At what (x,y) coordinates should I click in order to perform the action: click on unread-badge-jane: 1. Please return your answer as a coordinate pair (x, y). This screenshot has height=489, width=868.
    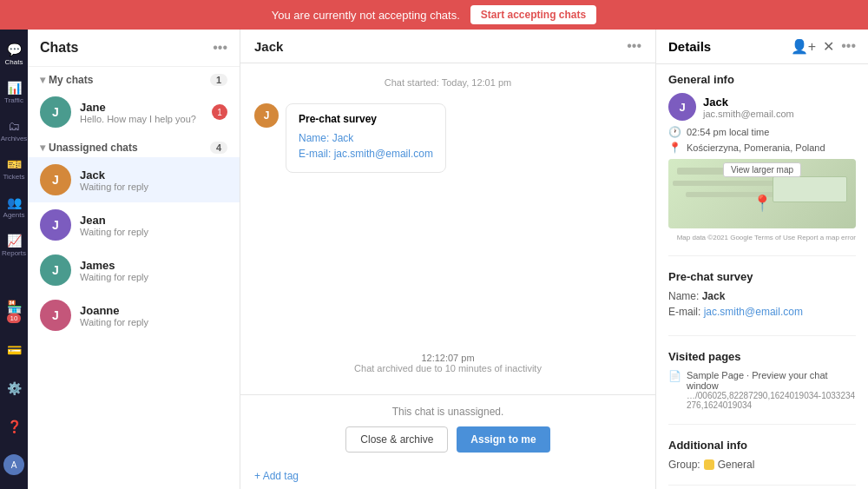
    Looking at the image, I should click on (220, 112).